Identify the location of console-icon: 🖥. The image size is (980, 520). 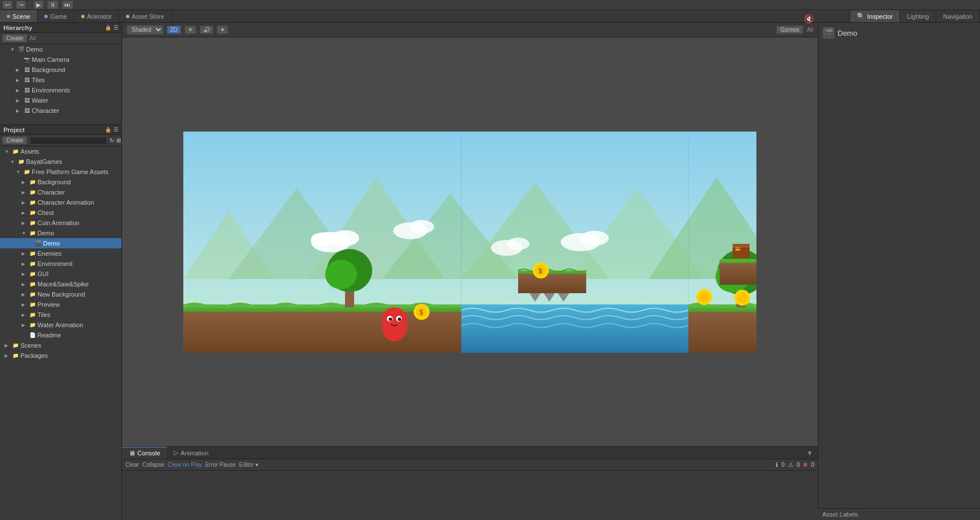
(132, 453).